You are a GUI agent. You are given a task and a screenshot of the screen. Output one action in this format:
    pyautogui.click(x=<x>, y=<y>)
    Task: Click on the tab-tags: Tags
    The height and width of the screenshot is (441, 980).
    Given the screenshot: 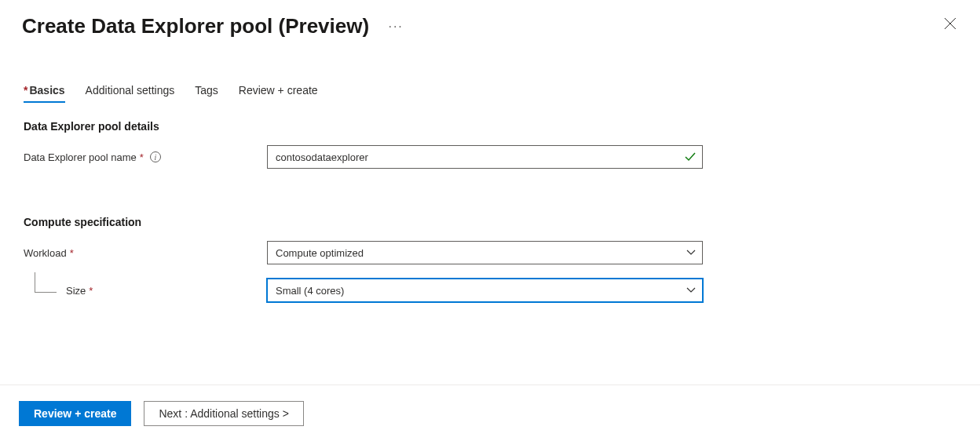 What is the action you would take?
    pyautogui.click(x=207, y=93)
    